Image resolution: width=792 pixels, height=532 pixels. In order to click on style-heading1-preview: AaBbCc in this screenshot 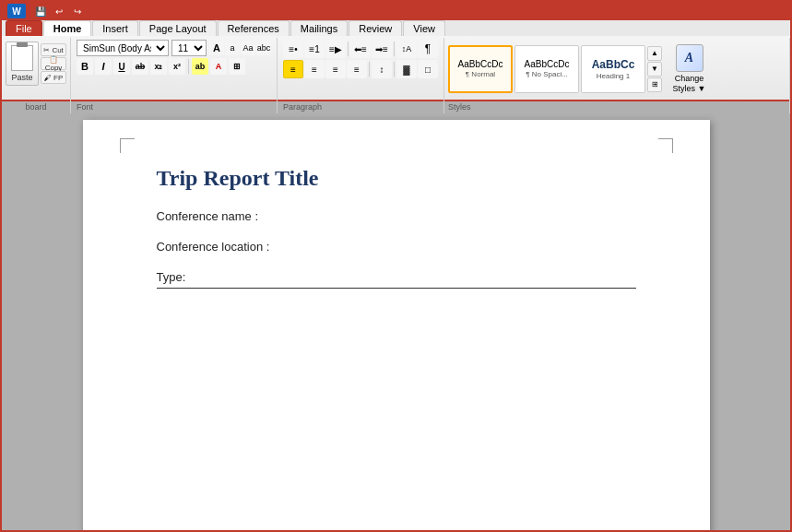, I will do `click(614, 65)`.